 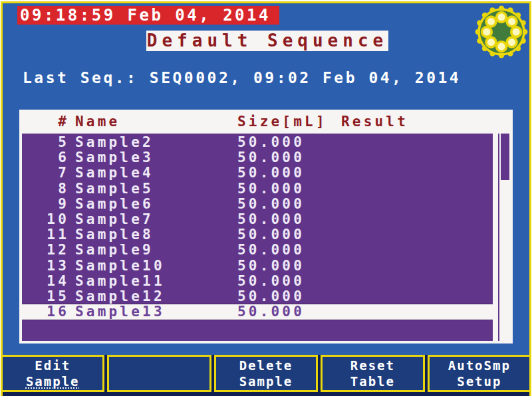 I want to click on page-title: Default Sequence, so click(x=267, y=41).